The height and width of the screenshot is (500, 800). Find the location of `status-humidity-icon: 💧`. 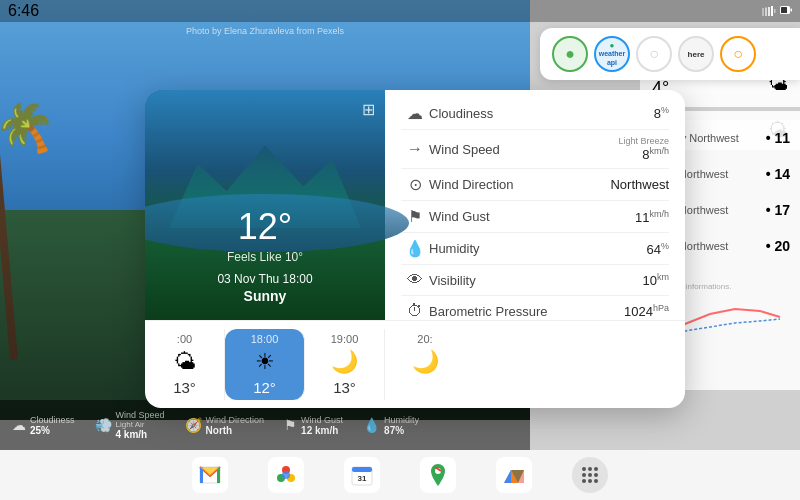

status-humidity-icon: 💧 is located at coordinates (372, 425).